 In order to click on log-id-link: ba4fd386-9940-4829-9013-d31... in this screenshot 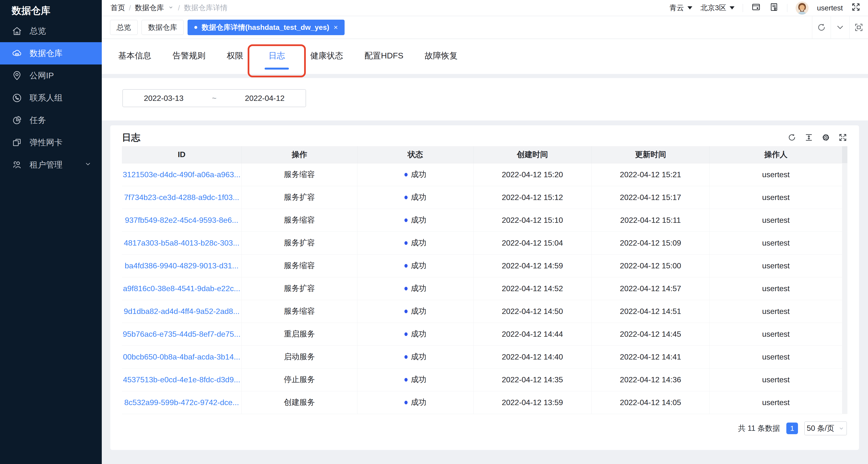, I will do `click(182, 266)`.